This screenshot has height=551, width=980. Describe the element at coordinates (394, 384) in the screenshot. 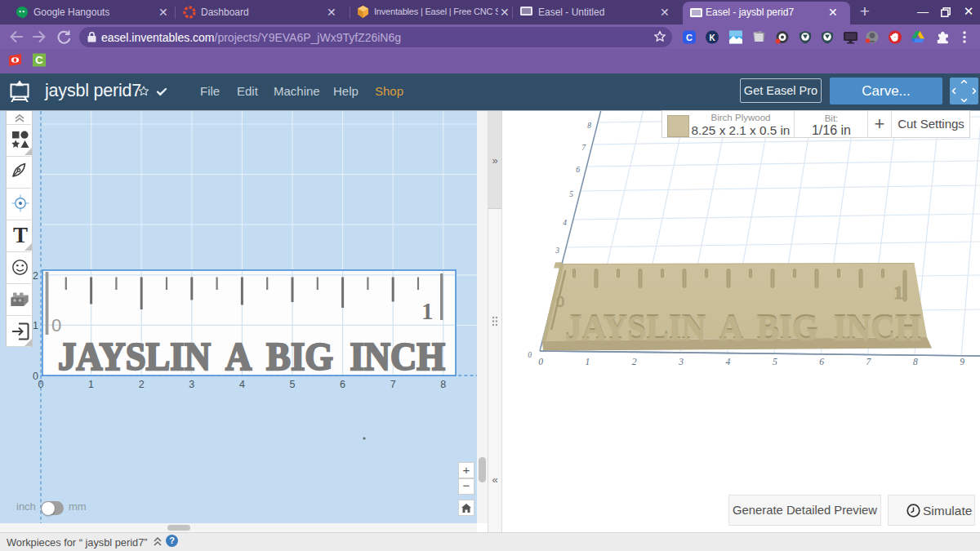

I see `svg-text: 7` at that location.